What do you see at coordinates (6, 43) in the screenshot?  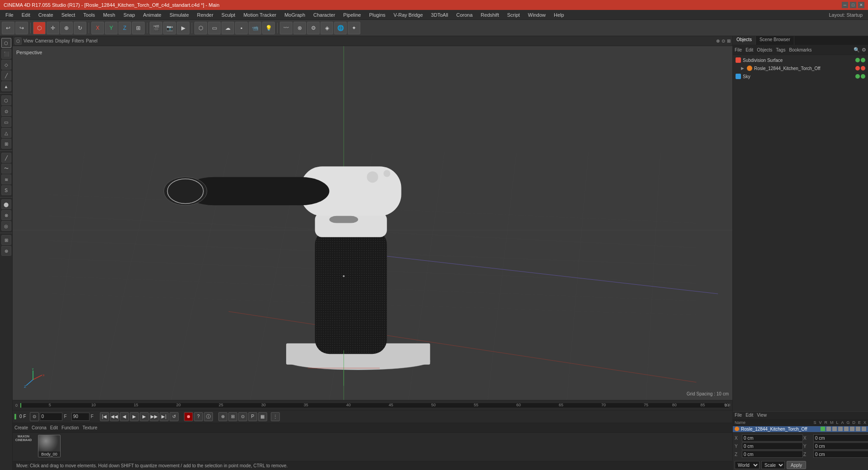 I see `model-mode-button: ⬡` at bounding box center [6, 43].